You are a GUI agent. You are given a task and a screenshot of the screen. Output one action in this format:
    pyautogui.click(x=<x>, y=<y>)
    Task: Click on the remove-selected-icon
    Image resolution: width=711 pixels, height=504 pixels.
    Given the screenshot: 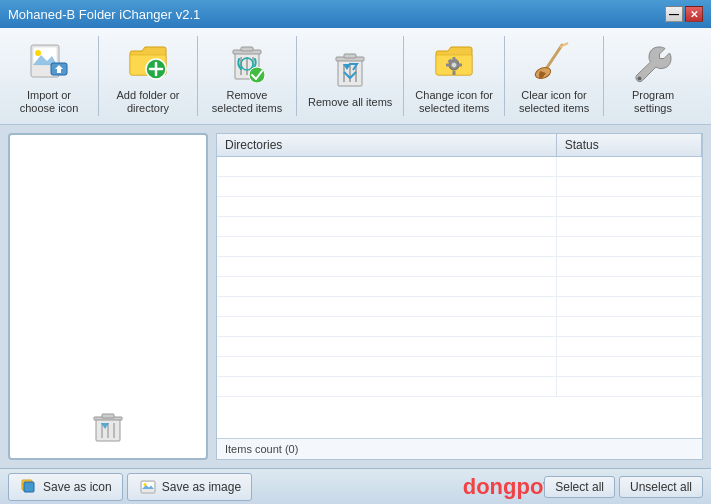 What is the action you would take?
    pyautogui.click(x=247, y=61)
    